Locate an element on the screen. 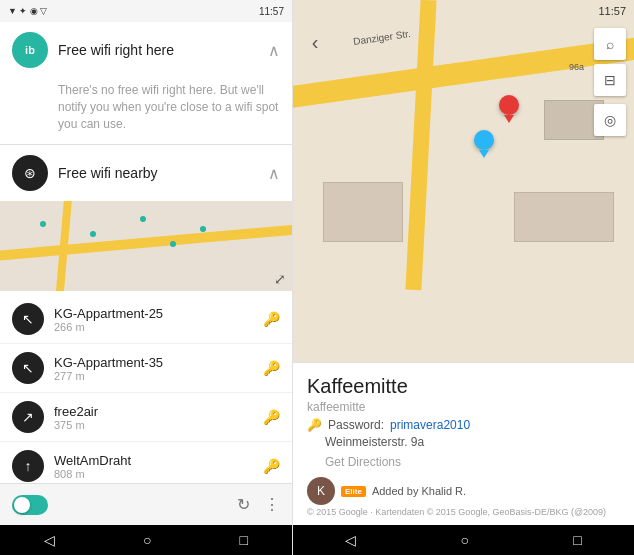 The width and height of the screenshot is (634, 555). place-address: Weinmeisterstr. 9a is located at coordinates (472, 442).